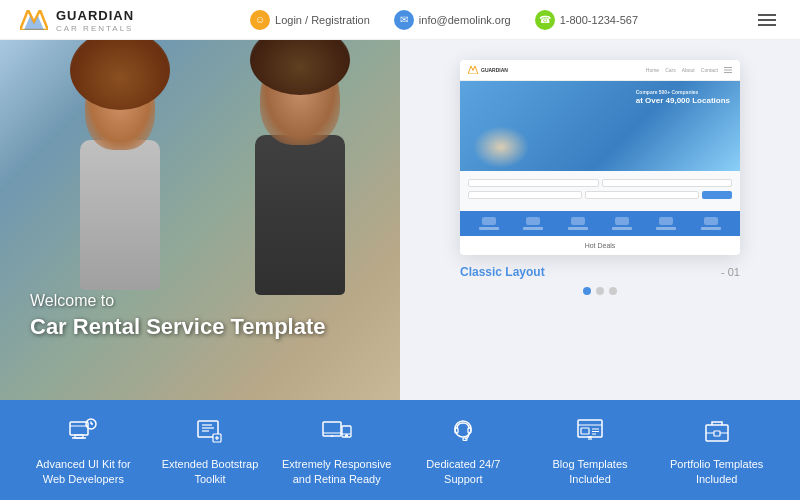 The width and height of the screenshot is (800, 500). I want to click on preview-card: GUARDIAN HomeCarsAboutContact Compare 50…, so click(600, 158).